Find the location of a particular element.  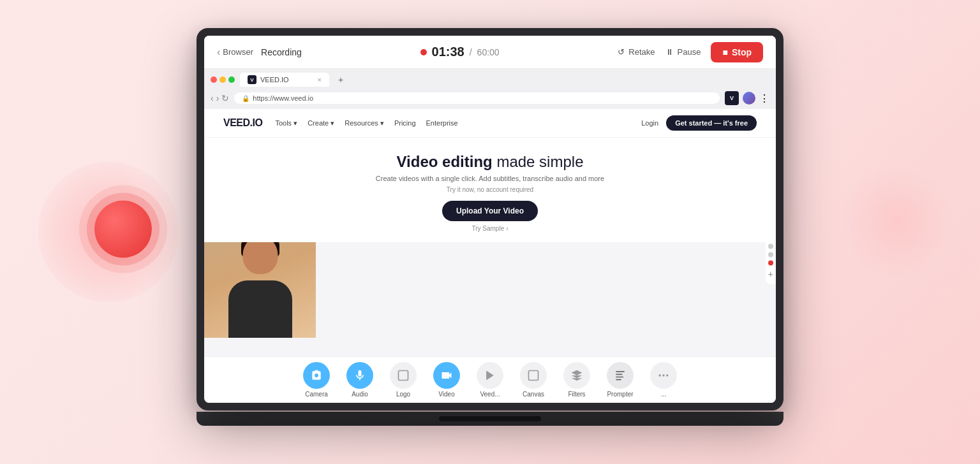

toolbar-item-canvas: Canvas is located at coordinates (533, 380).